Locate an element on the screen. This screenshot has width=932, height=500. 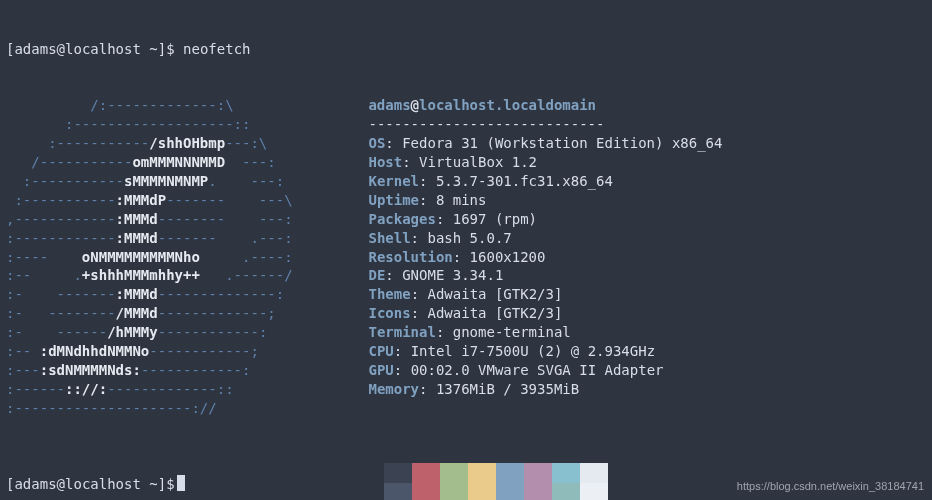
dash-line: ---------------------------- is located at coordinates (486, 124).